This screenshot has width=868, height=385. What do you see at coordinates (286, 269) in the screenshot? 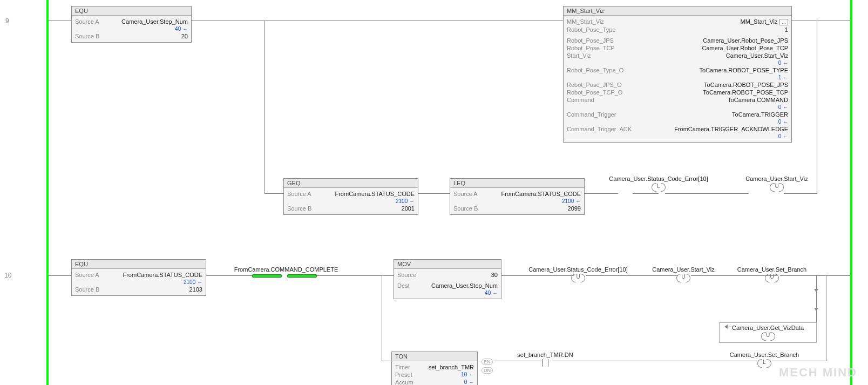
I see `contact-label: FromCamera.COMMAND_COMPLETE` at bounding box center [286, 269].